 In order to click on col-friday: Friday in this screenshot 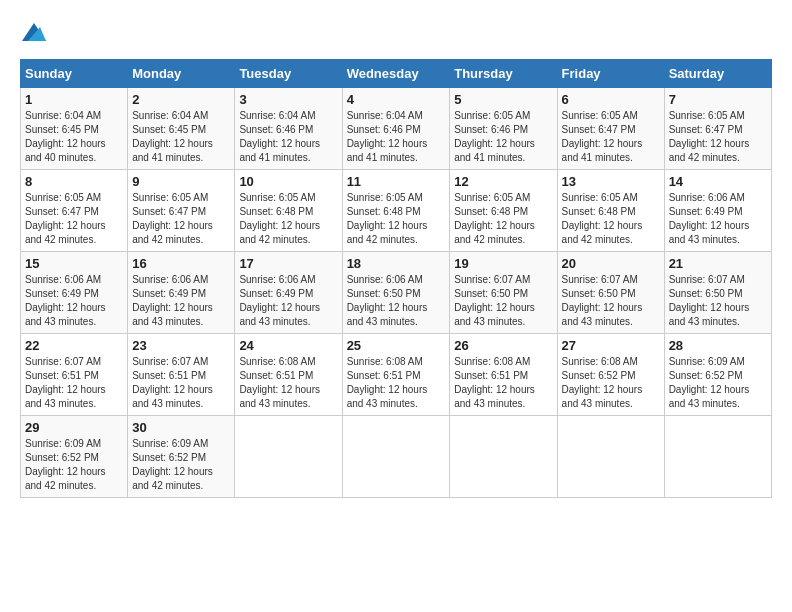, I will do `click(610, 74)`.